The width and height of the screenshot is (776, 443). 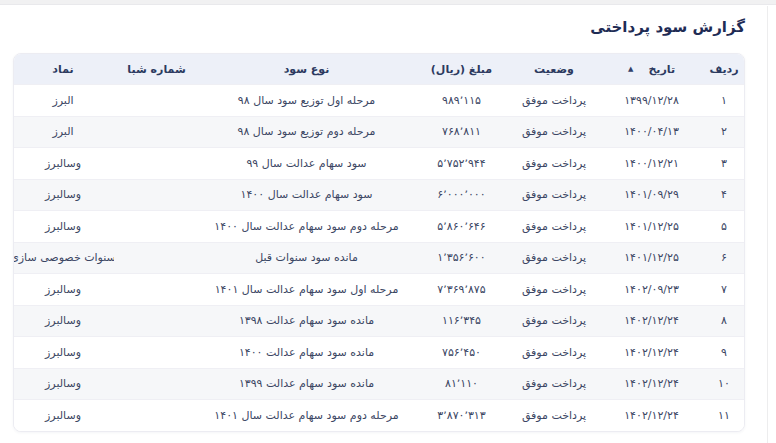 What do you see at coordinates (306, 226) in the screenshot?
I see `cell-dividend-type: مرحله دوم سود سهام عدالت سال ۱۴۰۰` at bounding box center [306, 226].